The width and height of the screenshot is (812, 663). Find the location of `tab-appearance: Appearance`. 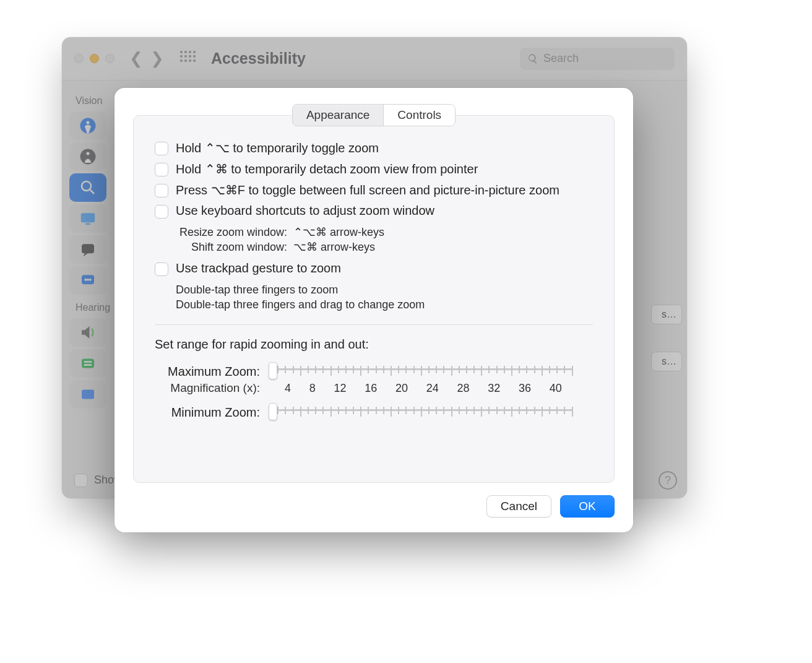

tab-appearance: Appearance is located at coordinates (338, 115).